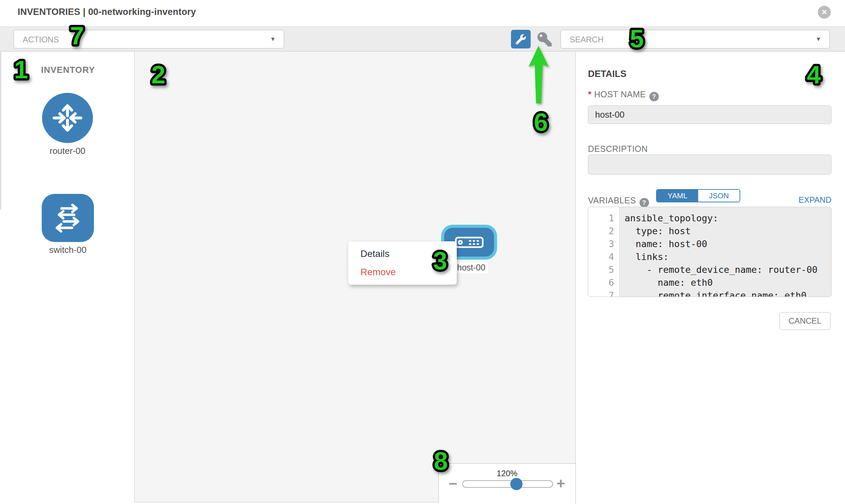 This screenshot has height=504, width=845. I want to click on zoom-out-button: −, so click(453, 484).